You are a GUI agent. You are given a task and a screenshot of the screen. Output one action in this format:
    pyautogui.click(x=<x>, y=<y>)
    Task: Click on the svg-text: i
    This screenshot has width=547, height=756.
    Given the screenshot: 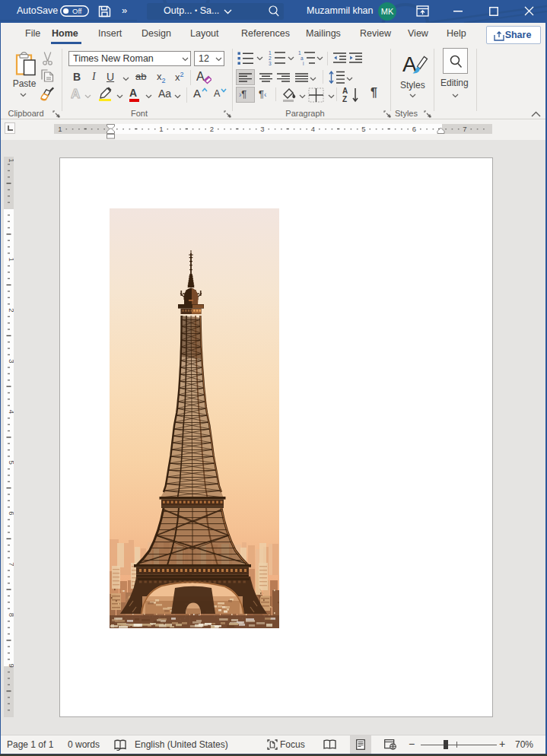 What is the action you would take?
    pyautogui.click(x=303, y=63)
    